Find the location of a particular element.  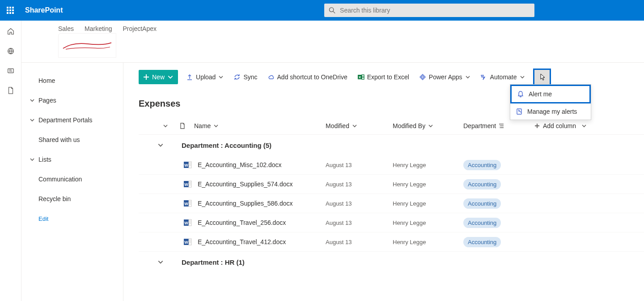

hub-nav-item: Sales is located at coordinates (66, 29).